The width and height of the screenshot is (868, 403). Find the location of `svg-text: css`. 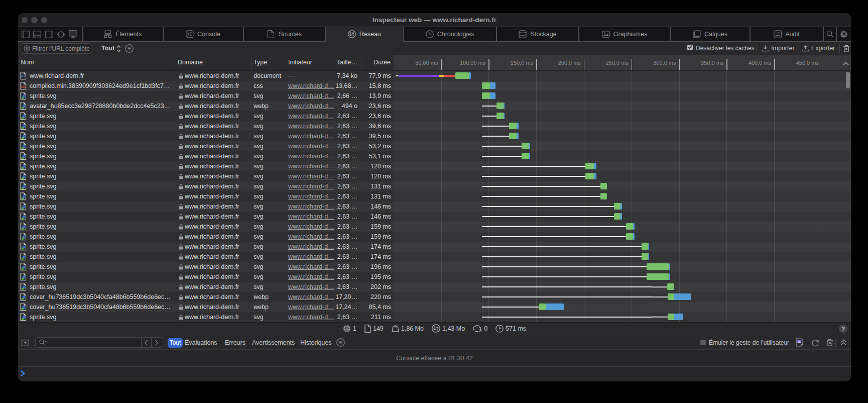

svg-text: css is located at coordinates (23, 86).